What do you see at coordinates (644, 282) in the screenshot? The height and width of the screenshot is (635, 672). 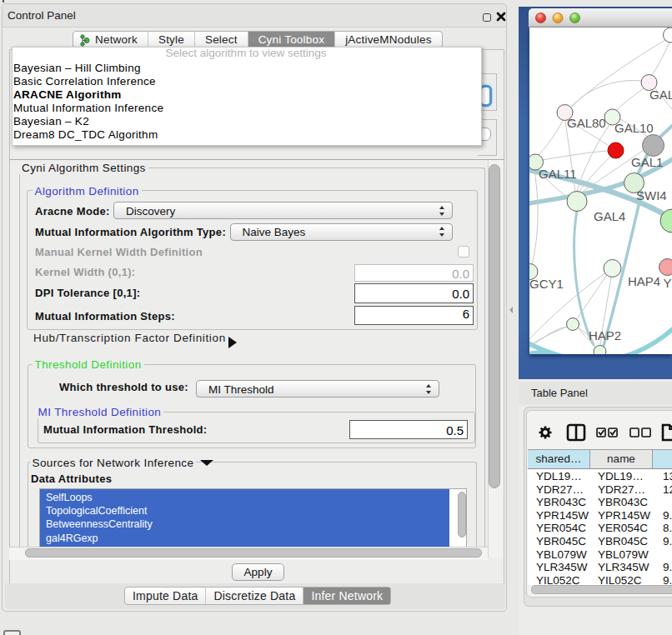 I see `svg-text: HAP4` at bounding box center [644, 282].